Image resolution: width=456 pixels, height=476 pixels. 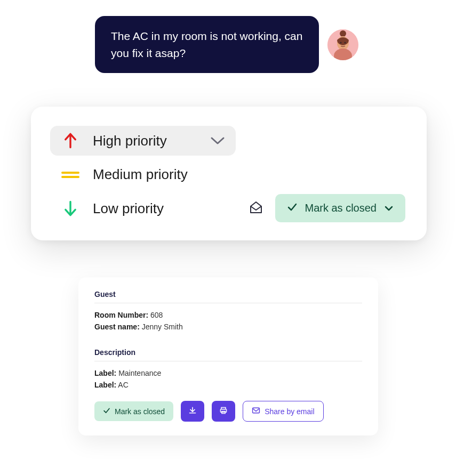 I want to click on guest-name-label: Guest name:, so click(x=117, y=327).